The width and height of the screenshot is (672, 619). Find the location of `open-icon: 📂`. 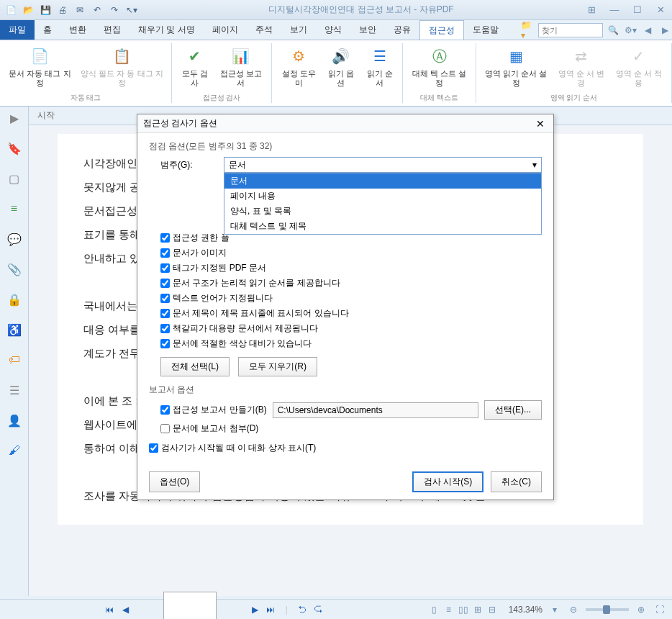

open-icon: 📂 is located at coordinates (28, 10).